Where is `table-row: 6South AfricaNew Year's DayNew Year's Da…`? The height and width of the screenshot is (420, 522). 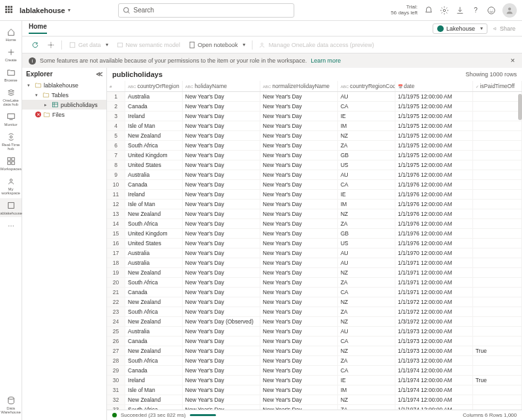
table-row: 6South AfricaNew Year's DayNew Year's Da… is located at coordinates (315, 146).